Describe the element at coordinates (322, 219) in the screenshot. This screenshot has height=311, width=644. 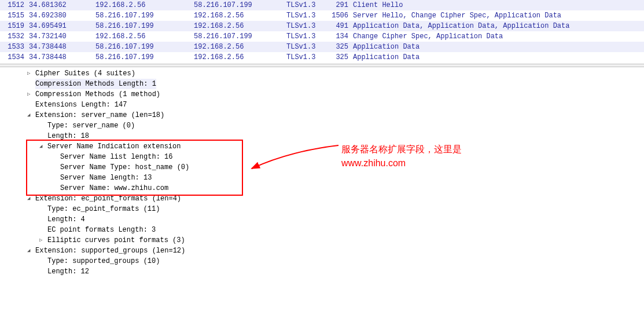
I see `tree-row: Length: 4` at that location.